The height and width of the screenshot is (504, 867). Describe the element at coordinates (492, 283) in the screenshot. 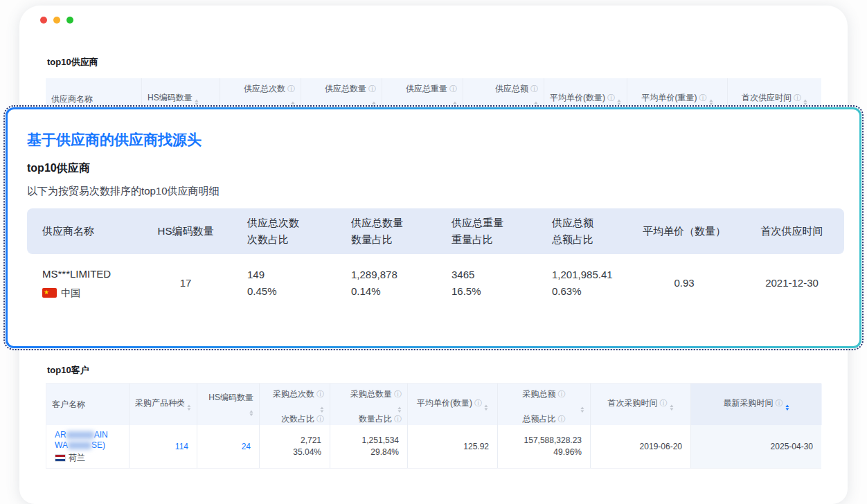

I see `supply-weight-cell: 3465 16.5%` at that location.